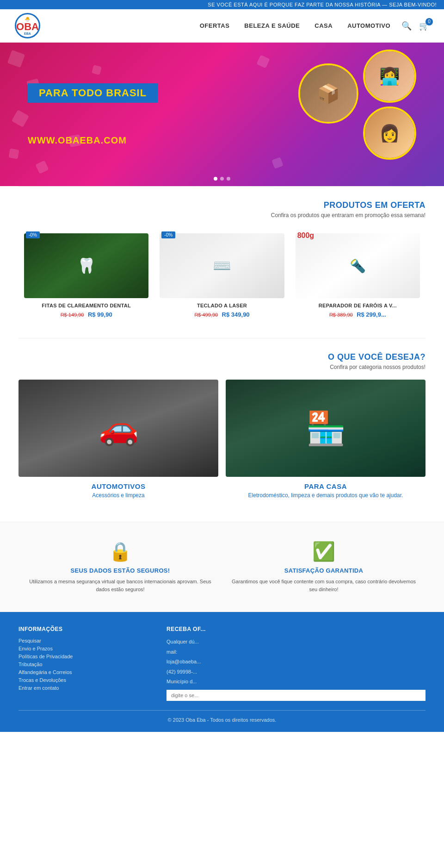 This screenshot has width=444, height=868. I want to click on cart-button: 🛒 0, so click(424, 26).